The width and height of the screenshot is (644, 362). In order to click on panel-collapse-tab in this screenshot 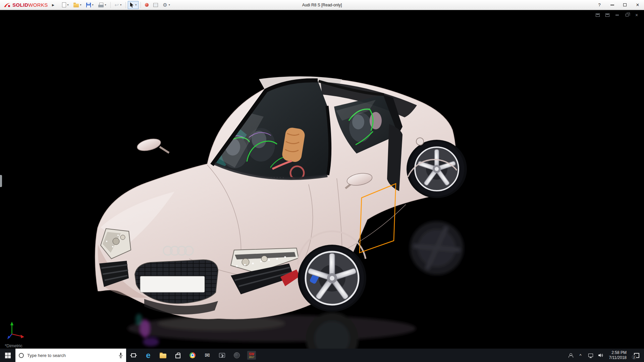, I will do `click(1, 181)`.